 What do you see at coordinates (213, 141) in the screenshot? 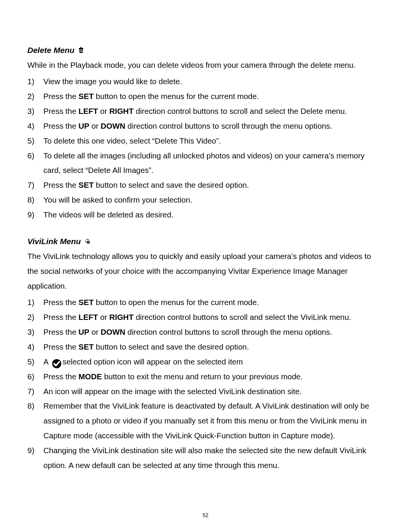
I see `list-text: To delete this one video, select “Delete…` at bounding box center [213, 141].